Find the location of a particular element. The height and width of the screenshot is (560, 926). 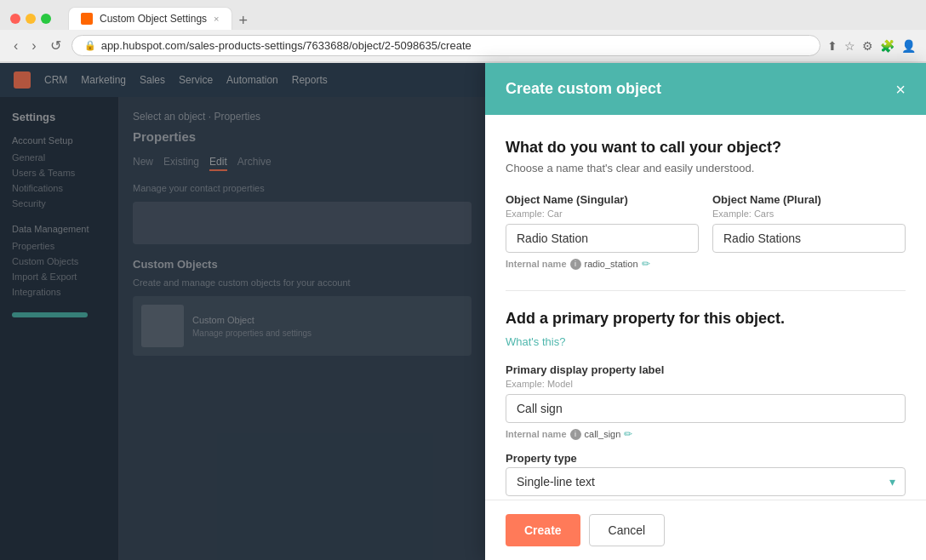

tab-bar: Custom Object Settings × + is located at coordinates (162, 19).